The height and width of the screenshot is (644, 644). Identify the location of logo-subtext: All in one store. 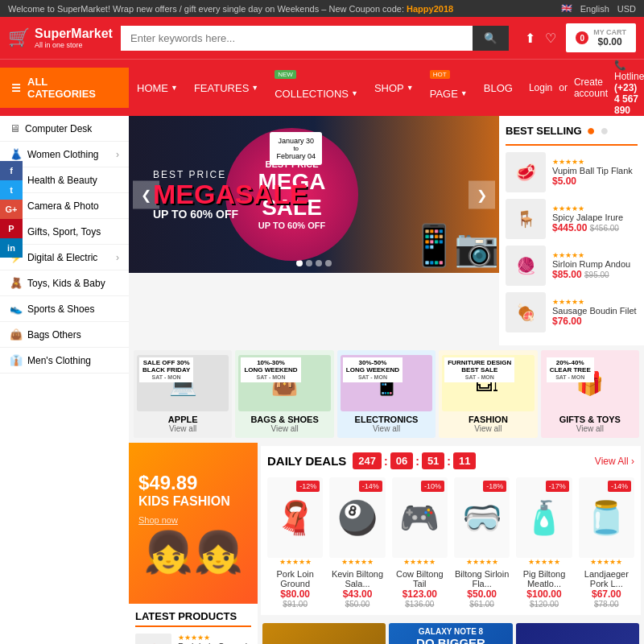
(74, 45).